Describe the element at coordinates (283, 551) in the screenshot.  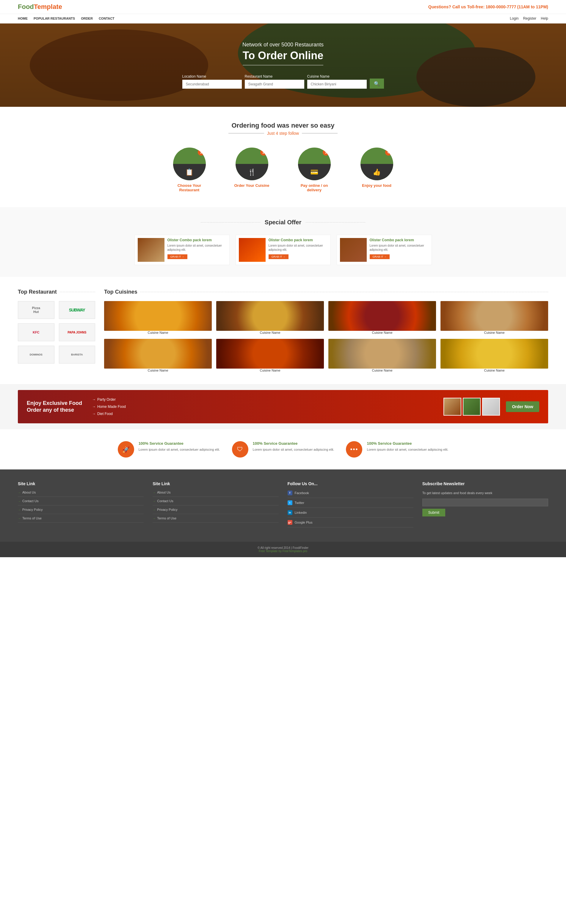
I see `free-template-link: Free Template by FreeTemplates.pro` at that location.